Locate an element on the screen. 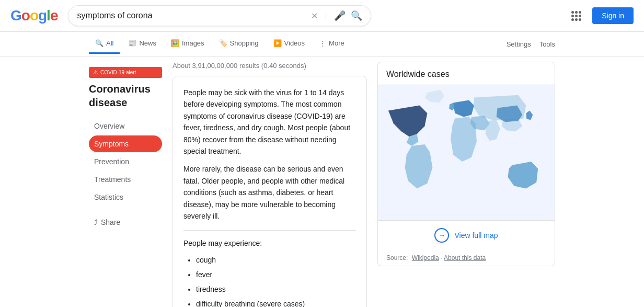 This screenshot has height=307, width=644. videos-icon: ▶️ is located at coordinates (278, 43).